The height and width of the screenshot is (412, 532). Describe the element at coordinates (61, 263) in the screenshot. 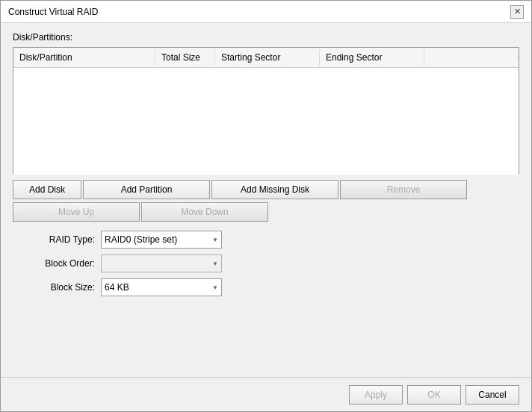

I see `block-order-label: Block Order:` at that location.